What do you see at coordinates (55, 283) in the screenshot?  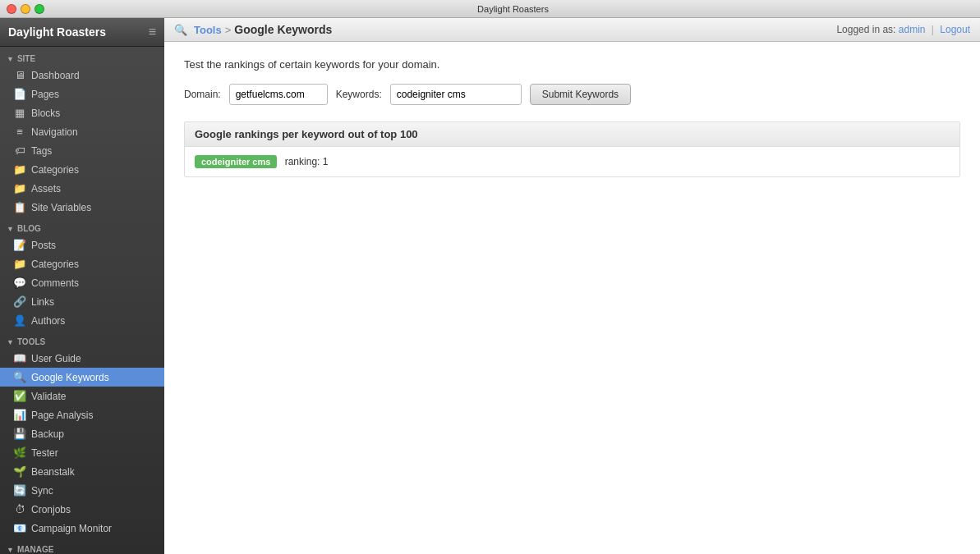 I see `sidebar-item-label: Comments` at bounding box center [55, 283].